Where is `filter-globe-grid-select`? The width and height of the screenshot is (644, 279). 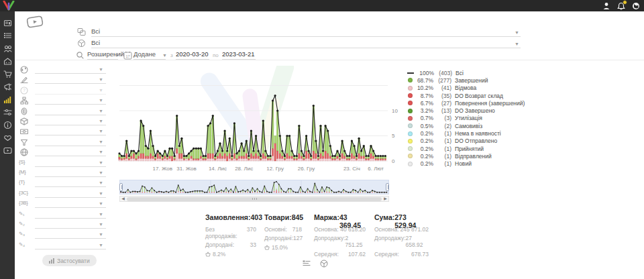
filter-globe-grid-select is located at coordinates (70, 152).